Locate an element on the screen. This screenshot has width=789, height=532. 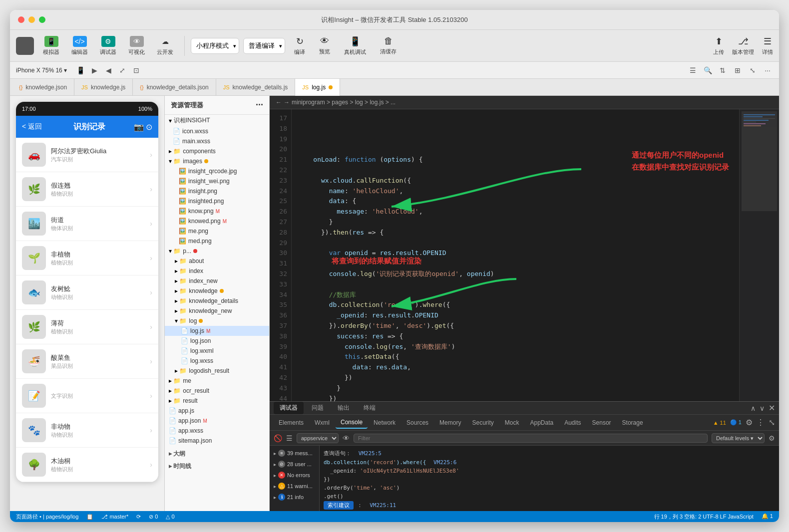
bell-icon: 🔔 1 is located at coordinates (767, 517).